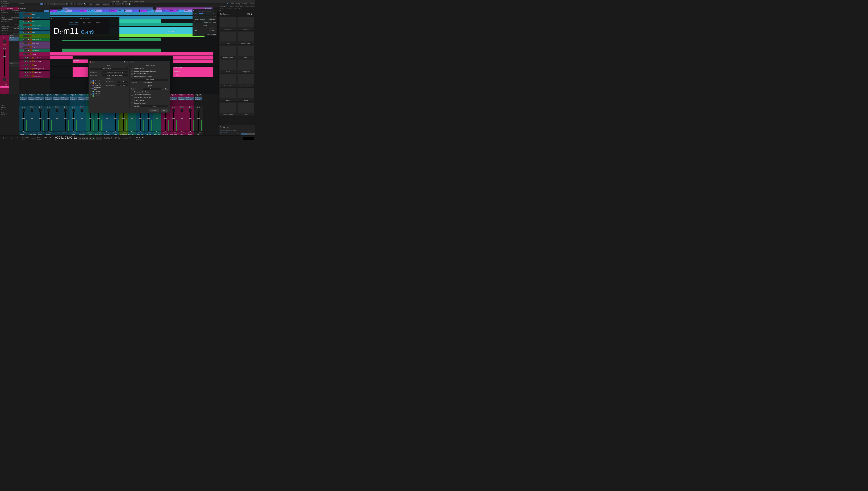 The height and width of the screenshot is (491, 868). What do you see at coordinates (107, 69) in the screenshot?
I see `export-path: /Volumes/Data` at bounding box center [107, 69].